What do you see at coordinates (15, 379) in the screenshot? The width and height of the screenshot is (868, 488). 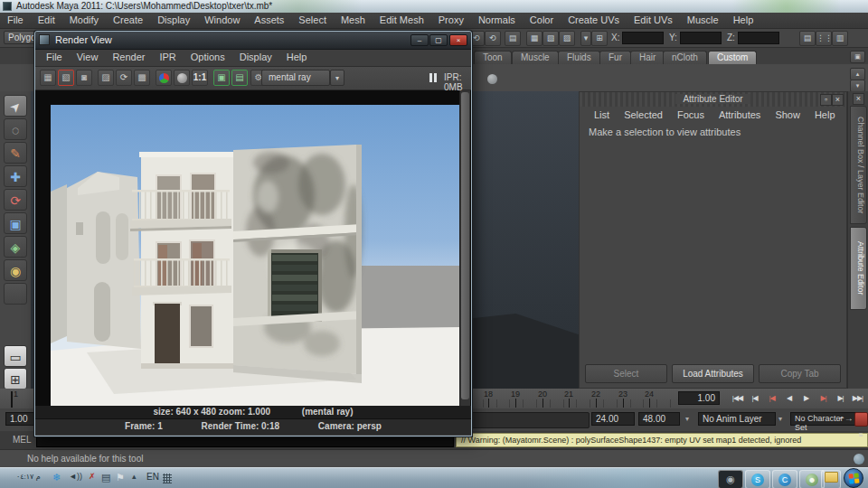 I see `four-pane-layout-button: ⊞` at bounding box center [15, 379].